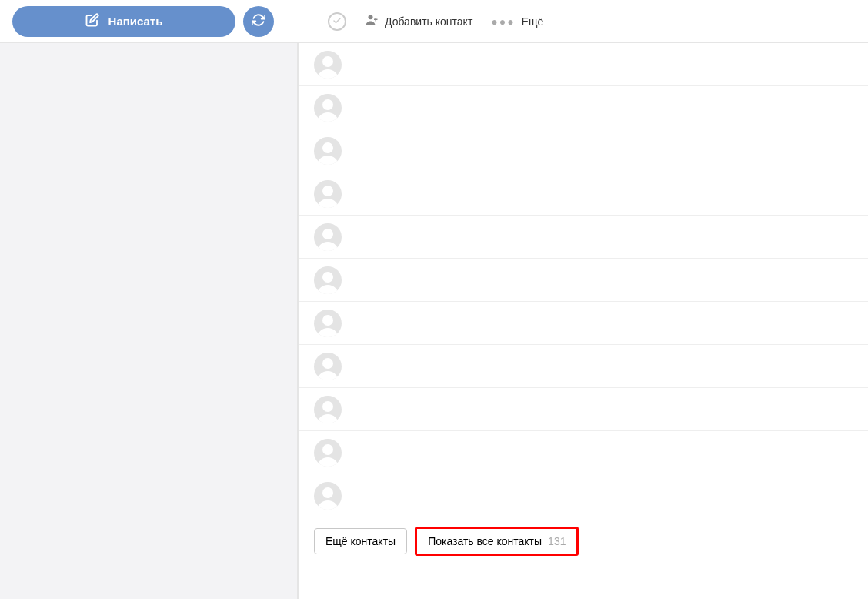 This screenshot has width=868, height=599. What do you see at coordinates (434, 22) in the screenshot?
I see `topbar: Написать` at bounding box center [434, 22].